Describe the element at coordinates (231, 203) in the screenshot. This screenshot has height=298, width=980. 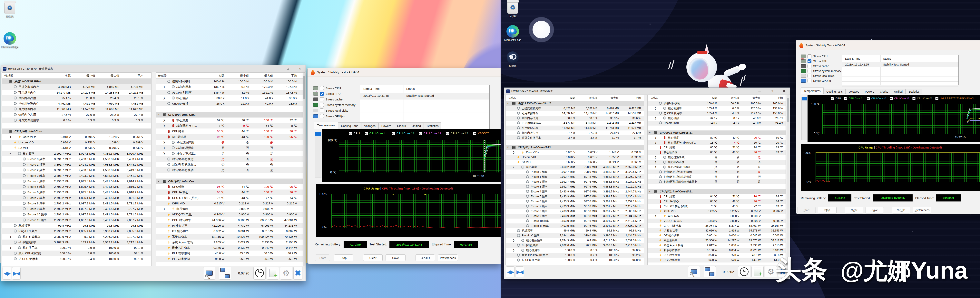
I see `sensor-row: iGPU VID0.215 V0.212 V0.227 V0.215 V` at that location.